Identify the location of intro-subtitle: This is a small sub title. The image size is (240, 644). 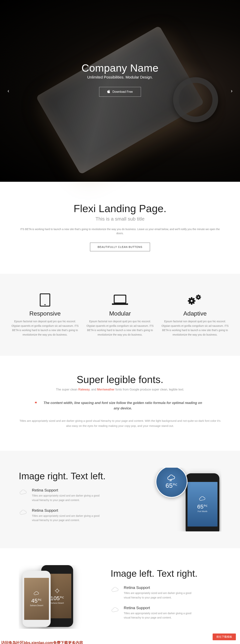
(120, 219).